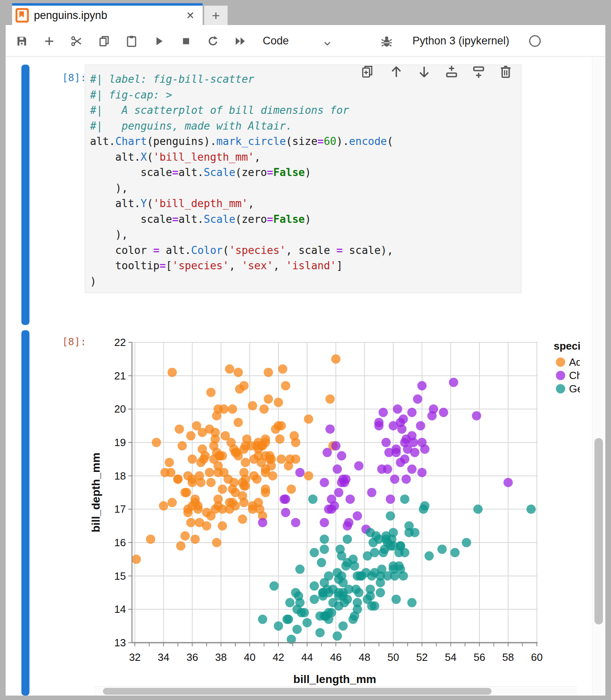 The width and height of the screenshot is (611, 700). Describe the element at coordinates (120, 576) in the screenshot. I see `svg-text: 15` at that location.